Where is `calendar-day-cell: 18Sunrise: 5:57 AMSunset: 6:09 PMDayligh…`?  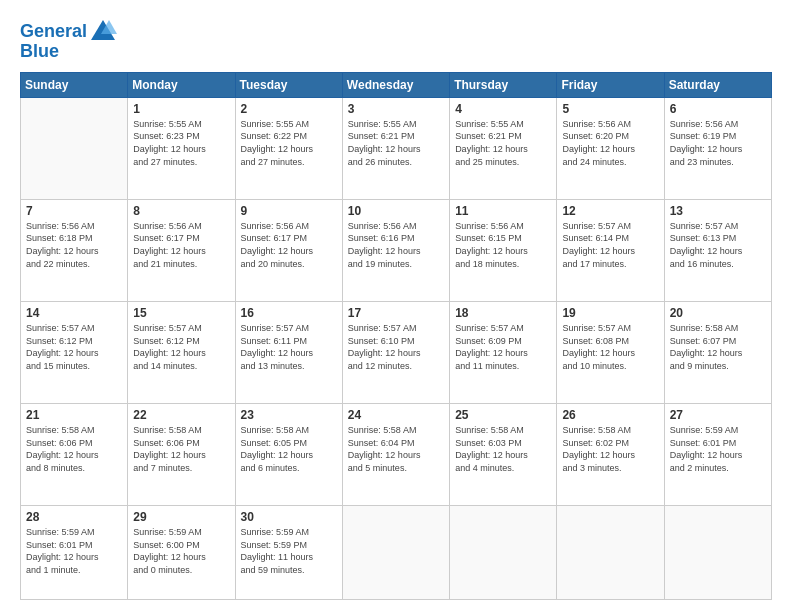
calendar-day-cell: 18Sunrise: 5:57 AMSunset: 6:09 PMDayligh… is located at coordinates (504, 352).